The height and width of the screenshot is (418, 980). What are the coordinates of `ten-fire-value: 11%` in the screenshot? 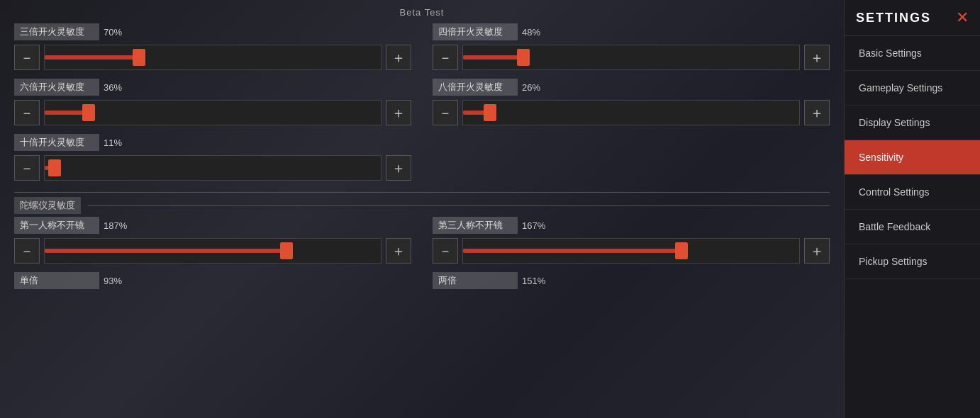 It's located at (113, 143).